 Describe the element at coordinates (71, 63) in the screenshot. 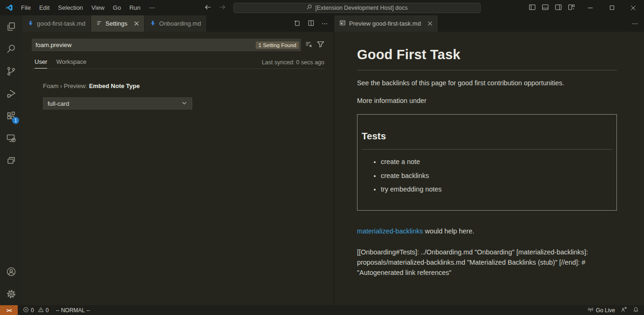

I see `scope-tab-workspace: Workspace` at that location.